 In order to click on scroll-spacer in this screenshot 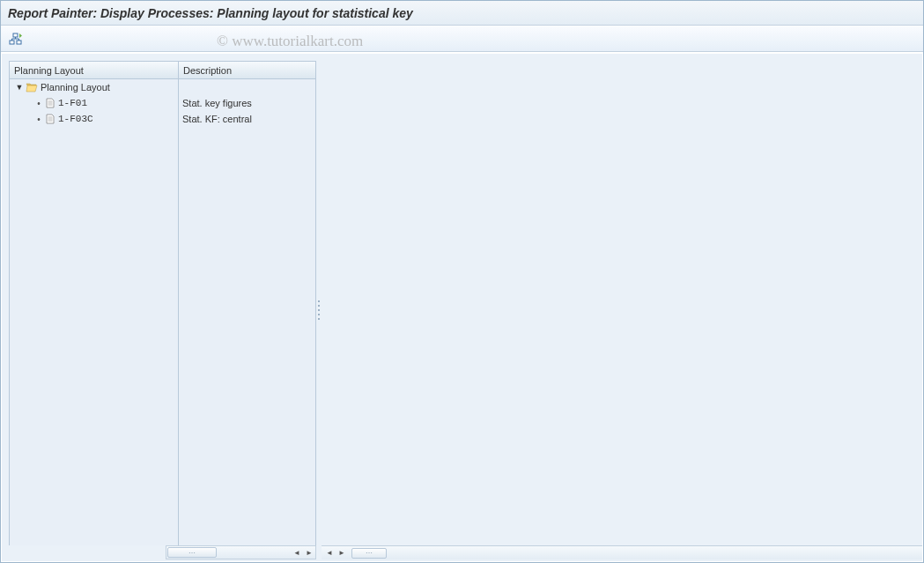, I will do `click(87, 552)`.